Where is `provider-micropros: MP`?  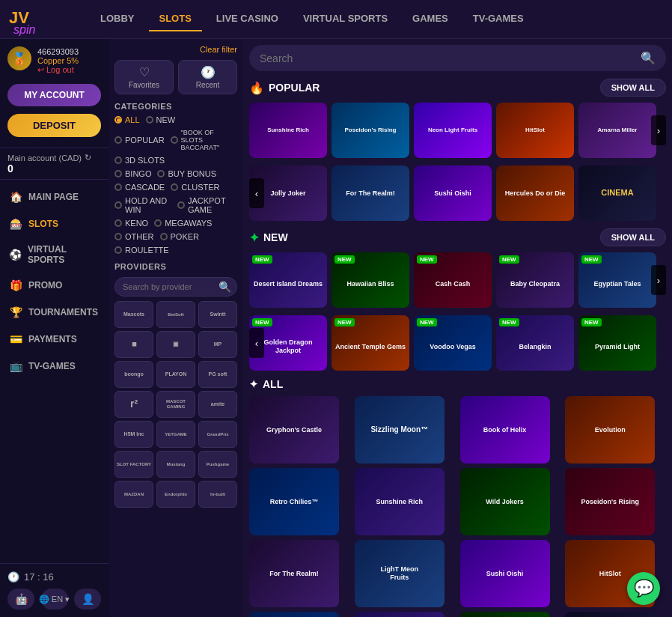
provider-micropros: MP is located at coordinates (218, 344).